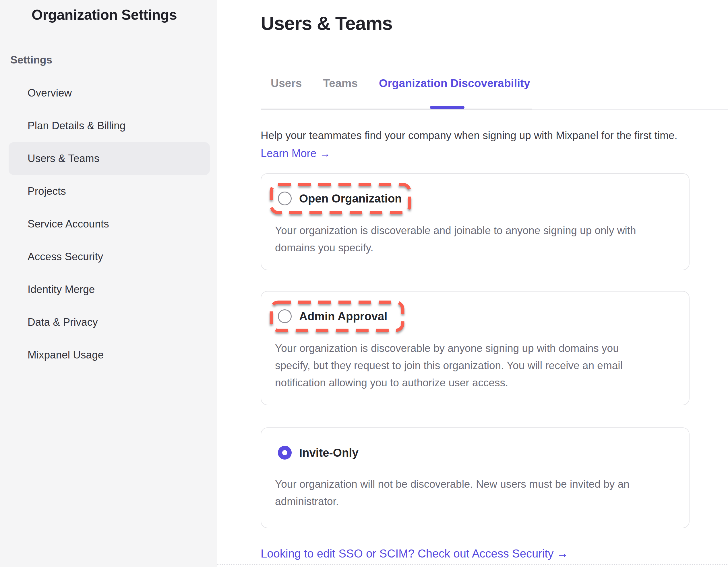 The height and width of the screenshot is (567, 728). What do you see at coordinates (475, 478) in the screenshot?
I see `option-card-invite-only: Invite-Only Your organization will not b…` at bounding box center [475, 478].